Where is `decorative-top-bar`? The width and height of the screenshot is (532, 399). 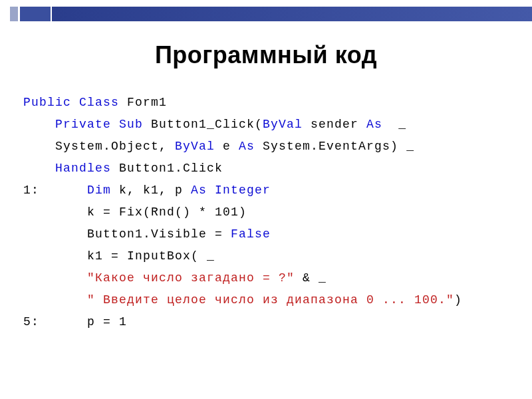 decorative-top-bar is located at coordinates (266, 13).